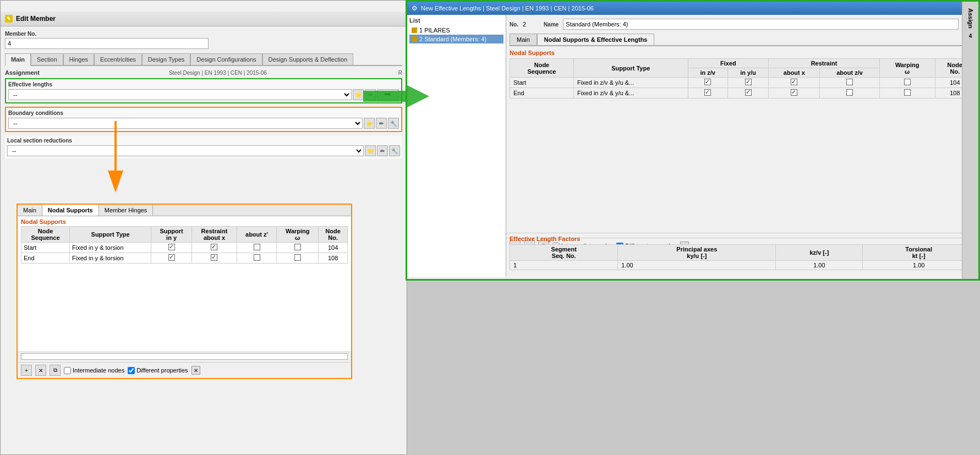  I want to click on bottom-tab-member-hinges: Member Hinges, so click(127, 210).